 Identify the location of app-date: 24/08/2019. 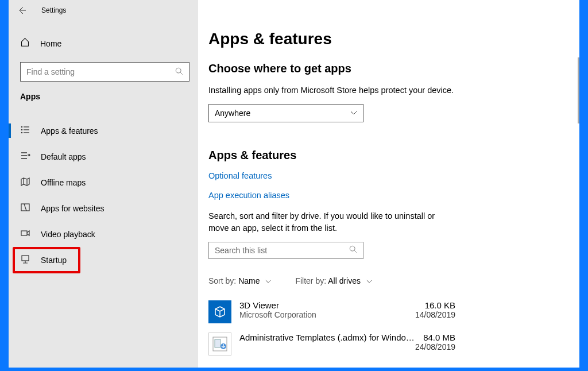
(435, 347).